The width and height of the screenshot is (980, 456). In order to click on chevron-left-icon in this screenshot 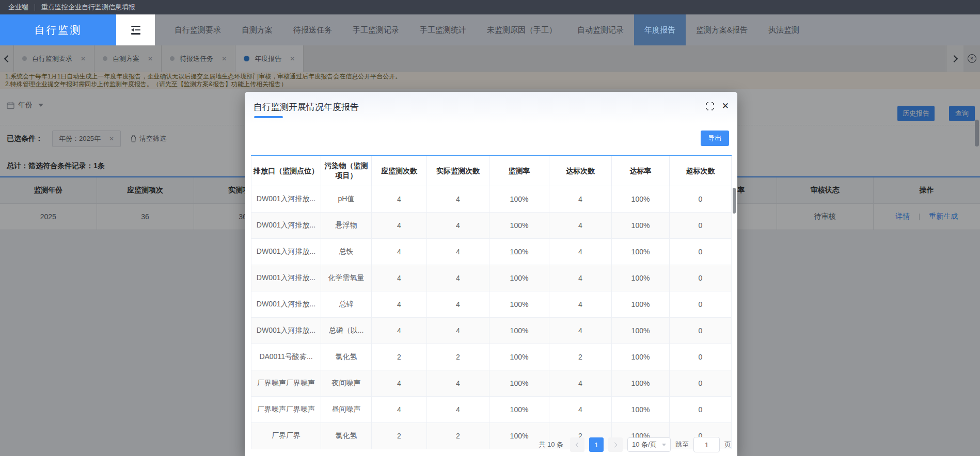, I will do `click(578, 445)`.